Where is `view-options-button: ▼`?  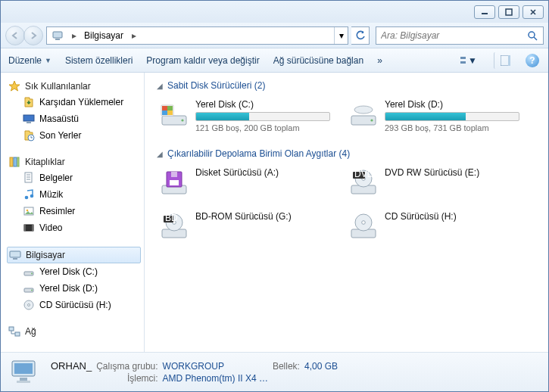 view-options-button: ▼ is located at coordinates (469, 61).